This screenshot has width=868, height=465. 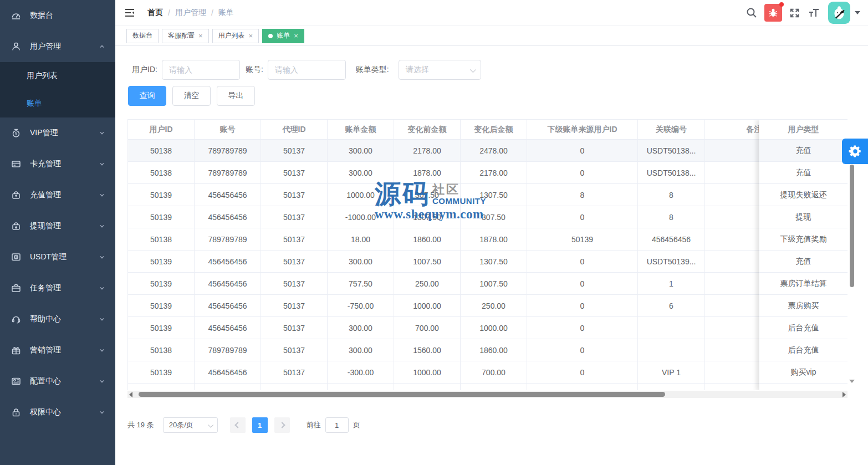 I want to click on sidebar-item-3: 卡充管理, so click(x=58, y=164).